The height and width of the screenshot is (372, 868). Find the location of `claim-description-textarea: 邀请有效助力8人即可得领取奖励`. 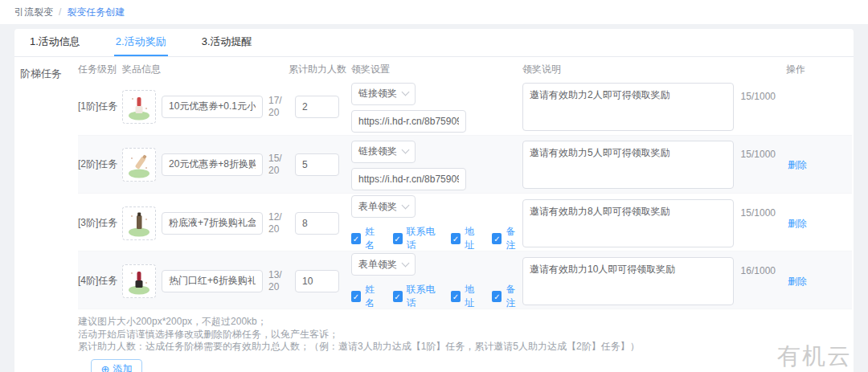

claim-description-textarea: 邀请有效助力8人即可得领取奖励 is located at coordinates (628, 223).